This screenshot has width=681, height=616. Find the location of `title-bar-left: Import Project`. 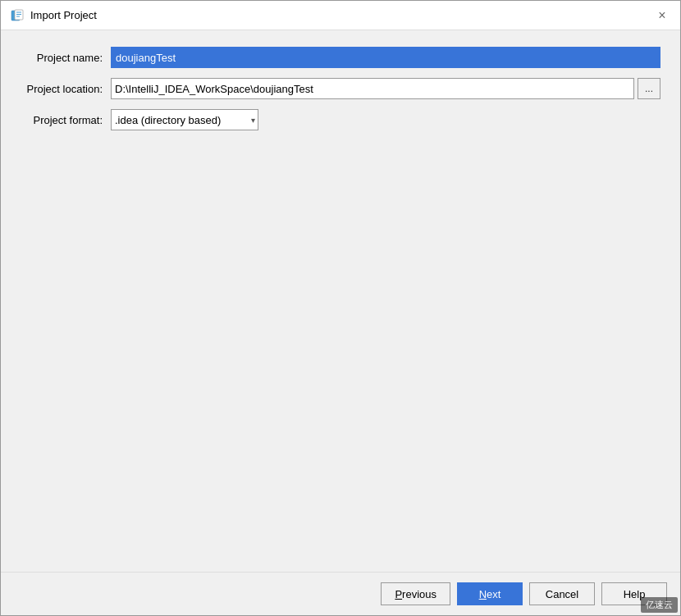

title-bar-left: Import Project is located at coordinates (54, 16).